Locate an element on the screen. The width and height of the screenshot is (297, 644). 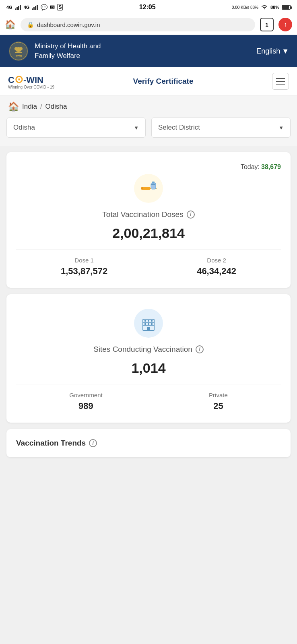
vaccination-trends-section: Vaccination Trends i is located at coordinates (148, 443).